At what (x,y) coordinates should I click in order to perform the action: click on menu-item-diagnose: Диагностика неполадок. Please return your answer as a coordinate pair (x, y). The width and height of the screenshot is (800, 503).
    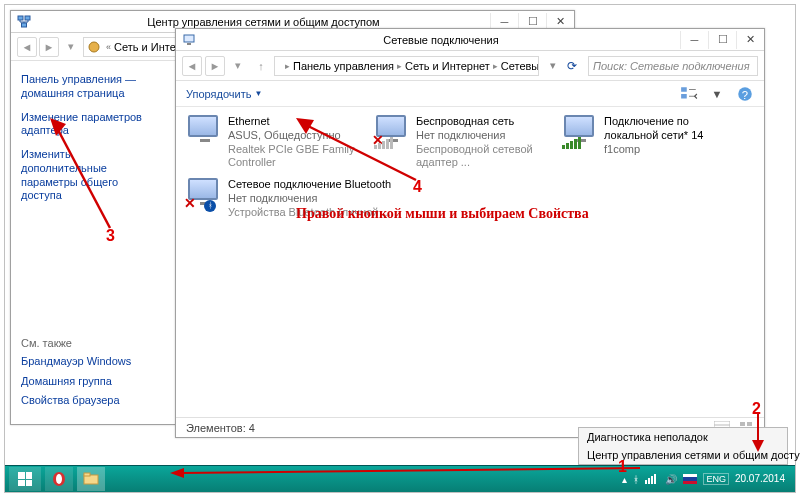
    Looking at the image, I should click on (683, 437).